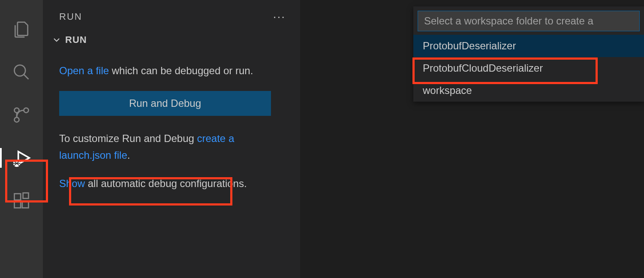  I want to click on run-debug-icon, so click(21, 158).